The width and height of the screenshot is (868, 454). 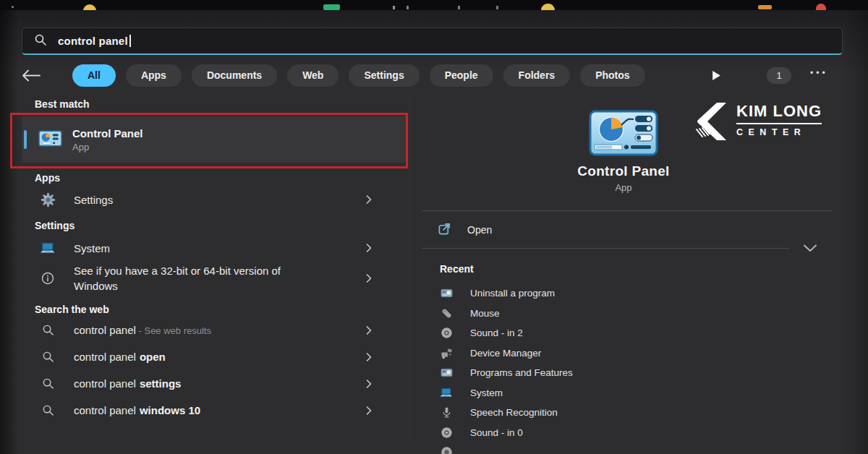 What do you see at coordinates (214, 178) in the screenshot?
I see `section-header-apps: Apps` at bounding box center [214, 178].